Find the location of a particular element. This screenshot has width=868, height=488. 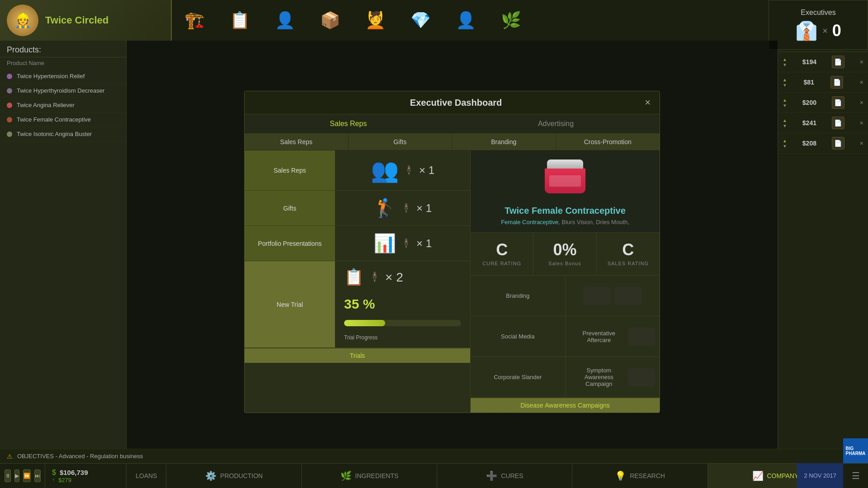

cure-rating-cell: C CURE RATING is located at coordinates (502, 254).